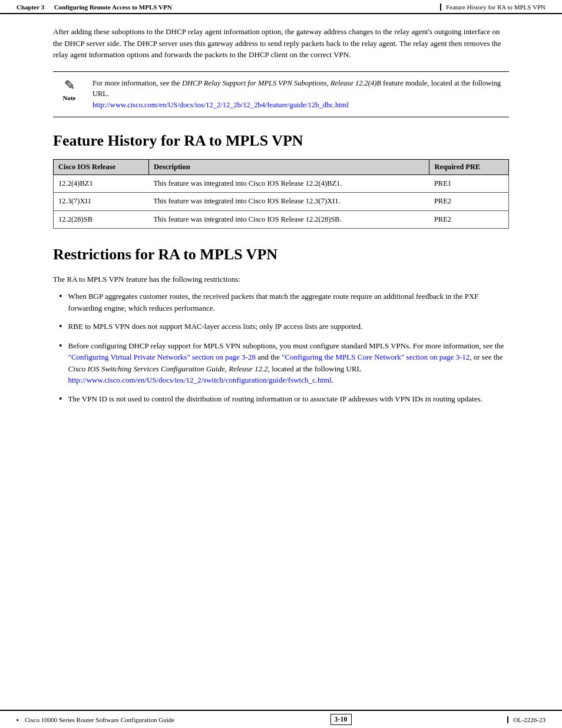 This screenshot has height=728, width=562. What do you see at coordinates (289, 302) in the screenshot?
I see `bullet-text: When BGP aggregates customer routes, the…` at bounding box center [289, 302].